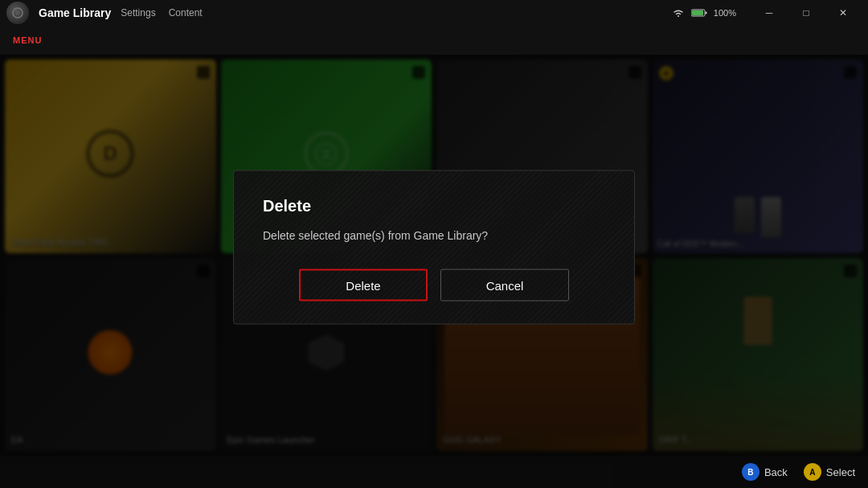 The width and height of the screenshot is (868, 488). Describe the element at coordinates (104, 13) in the screenshot. I see `title-bar-left: Game Library Settings Content` at that location.